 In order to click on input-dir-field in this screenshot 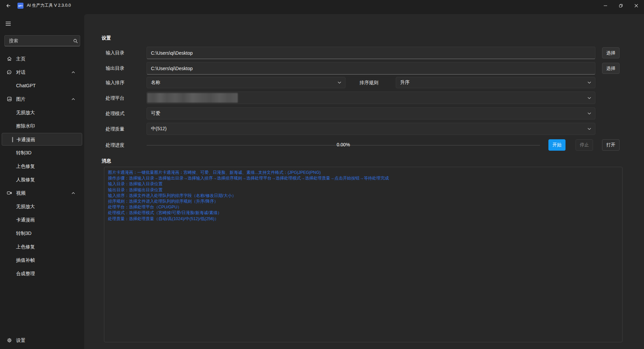, I will do `click(371, 53)`.